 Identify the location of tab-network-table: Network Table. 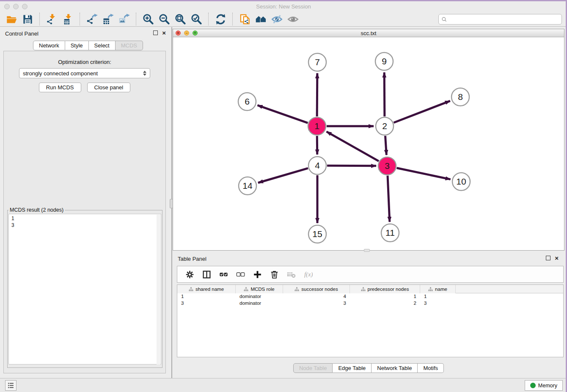
(394, 368).